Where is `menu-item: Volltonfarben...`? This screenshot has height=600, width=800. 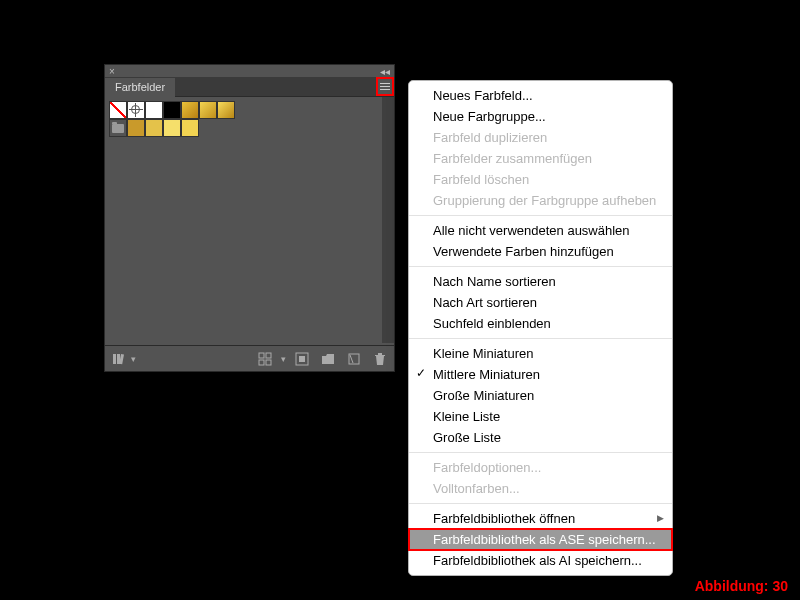 menu-item: Volltonfarben... is located at coordinates (540, 488).